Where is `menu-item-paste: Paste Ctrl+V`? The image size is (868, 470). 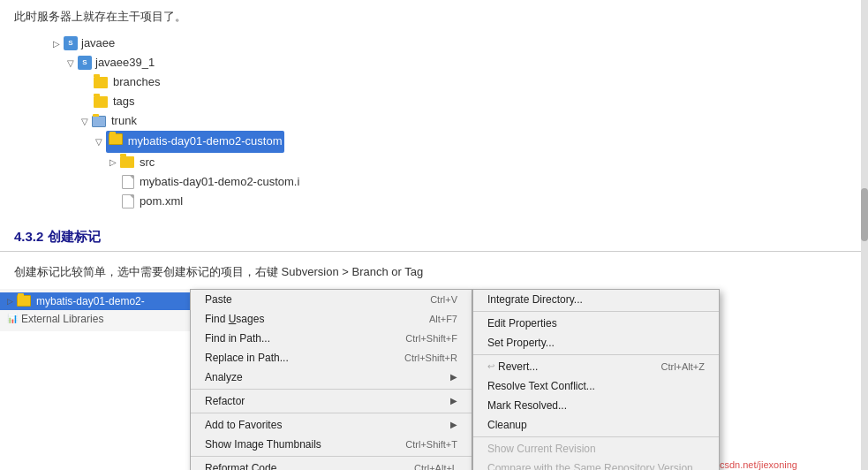
menu-item-paste: Paste Ctrl+V is located at coordinates (331, 299).